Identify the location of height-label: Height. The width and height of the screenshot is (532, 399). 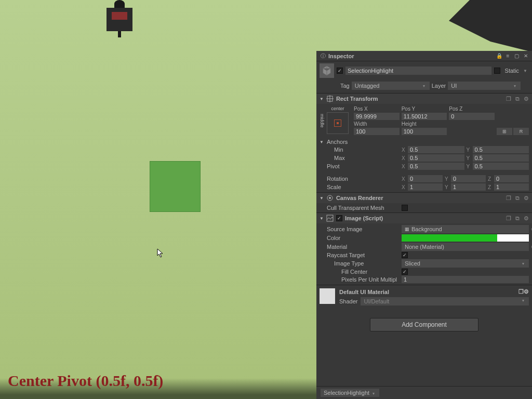
(424, 124).